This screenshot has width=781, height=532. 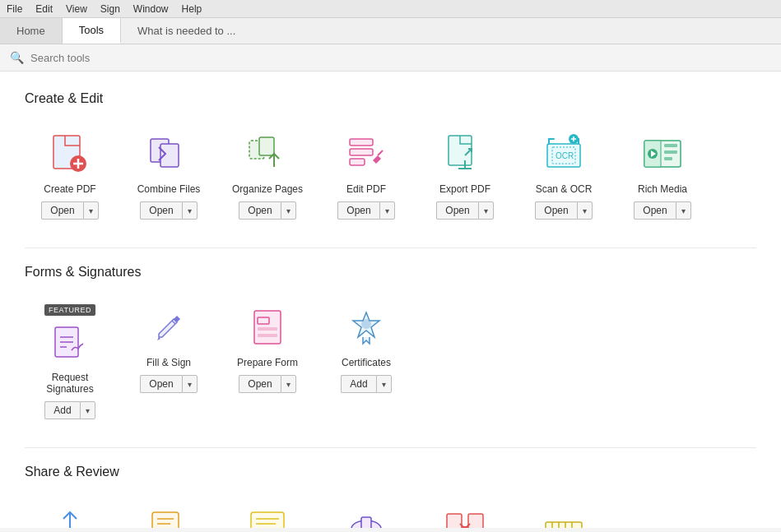 I want to click on tool-edit-pdf: Edit PDF Open ▾, so click(x=366, y=174).